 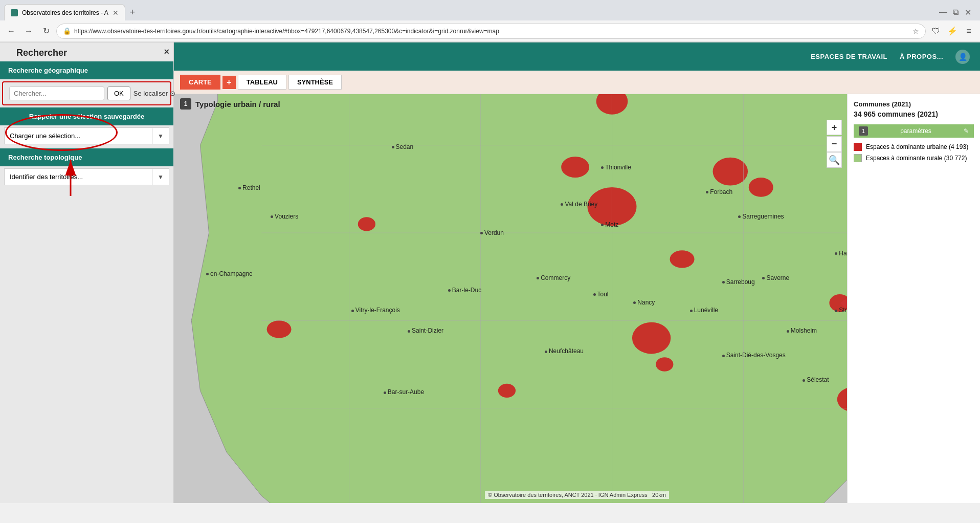 What do you see at coordinates (161, 177) in the screenshot?
I see `identify-arrow-icon: ▼` at bounding box center [161, 177].